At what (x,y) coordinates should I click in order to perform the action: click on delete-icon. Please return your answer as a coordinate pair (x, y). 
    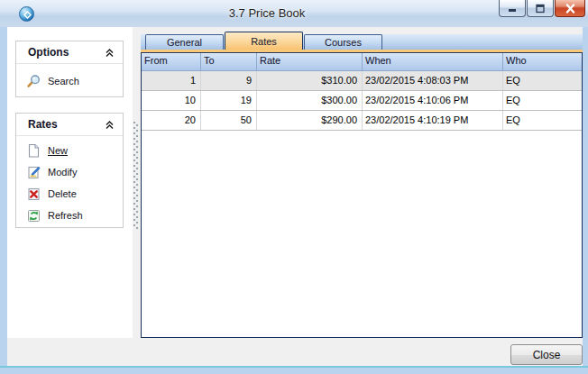
    Looking at the image, I should click on (34, 195).